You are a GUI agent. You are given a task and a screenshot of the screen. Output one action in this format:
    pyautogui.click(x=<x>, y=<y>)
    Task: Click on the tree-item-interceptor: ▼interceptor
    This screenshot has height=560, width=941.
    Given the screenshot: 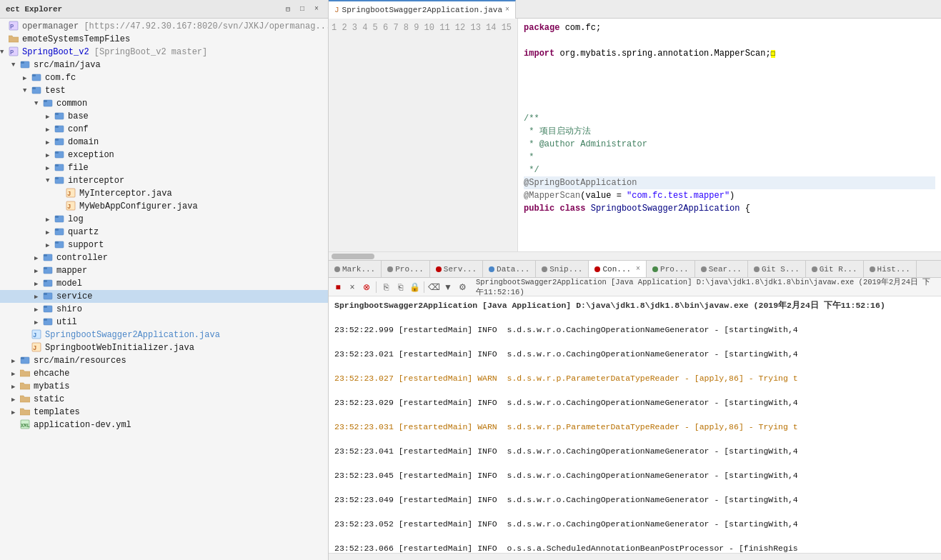 What is the action you would take?
    pyautogui.click(x=164, y=181)
    